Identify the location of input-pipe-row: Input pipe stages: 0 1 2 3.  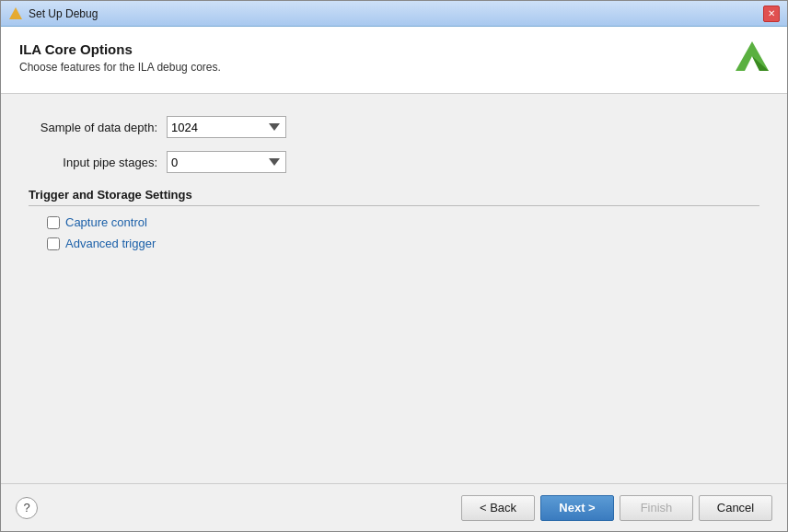
(394, 162).